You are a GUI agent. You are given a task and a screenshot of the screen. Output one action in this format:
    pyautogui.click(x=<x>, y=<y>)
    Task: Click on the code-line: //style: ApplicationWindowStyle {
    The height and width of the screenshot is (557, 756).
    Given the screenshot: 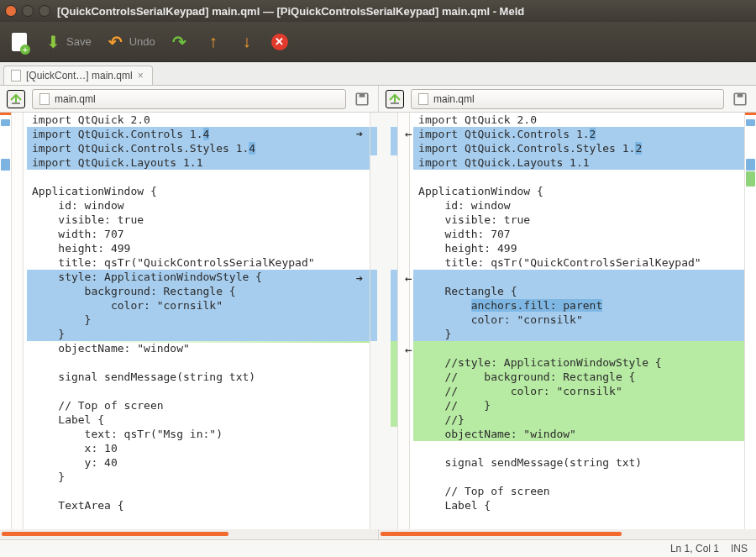 What is the action you would take?
    pyautogui.click(x=585, y=363)
    